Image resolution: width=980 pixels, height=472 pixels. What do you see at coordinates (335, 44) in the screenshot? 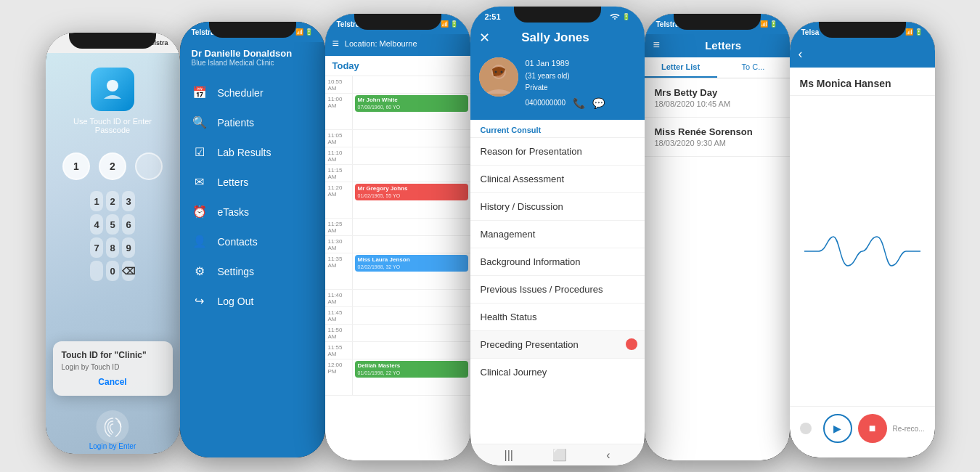
I see `hamburger-icon: ≡` at bounding box center [335, 44].